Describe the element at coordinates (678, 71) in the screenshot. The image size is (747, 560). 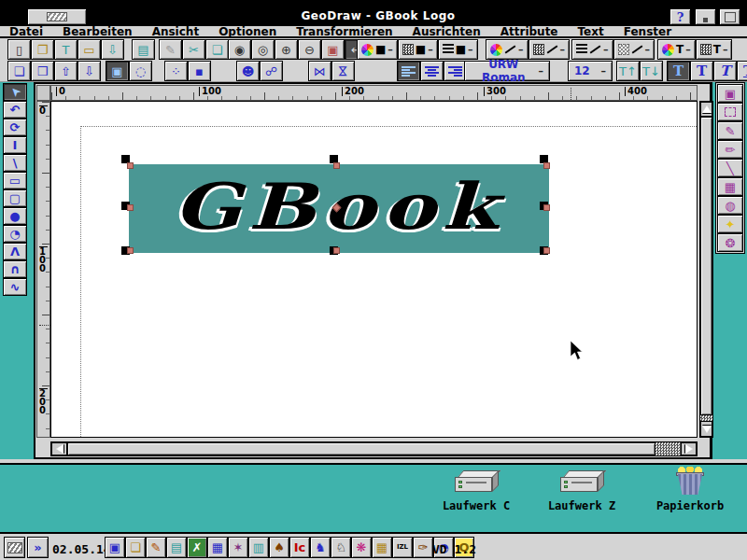
I see `style-plain-button: T` at that location.